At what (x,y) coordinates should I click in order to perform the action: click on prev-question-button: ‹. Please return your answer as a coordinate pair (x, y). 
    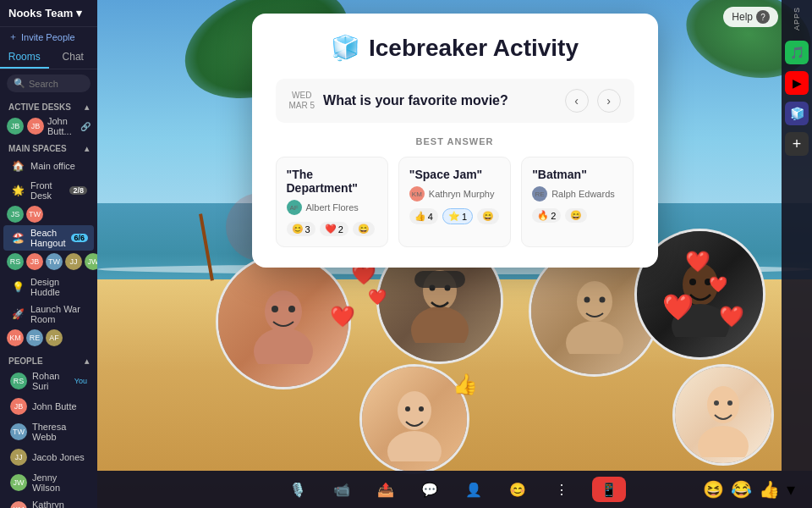
    Looking at the image, I should click on (577, 101).